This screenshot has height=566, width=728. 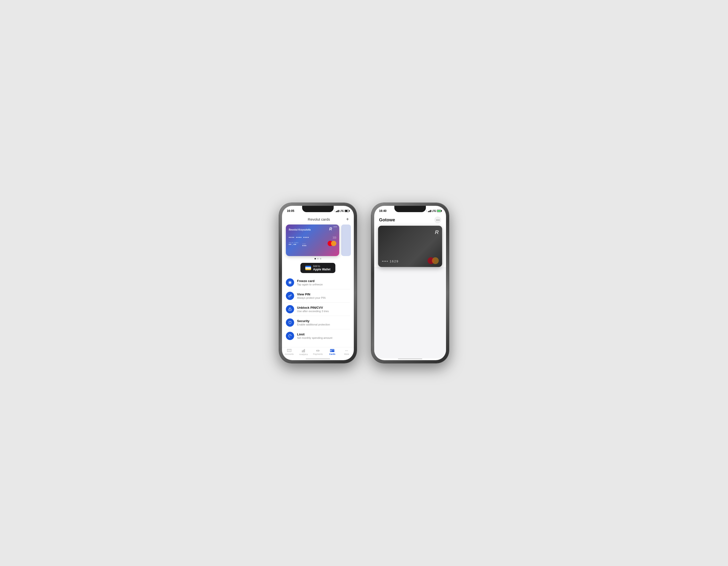 What do you see at coordinates (299, 237) in the screenshot?
I see `cd7` at bounding box center [299, 237].